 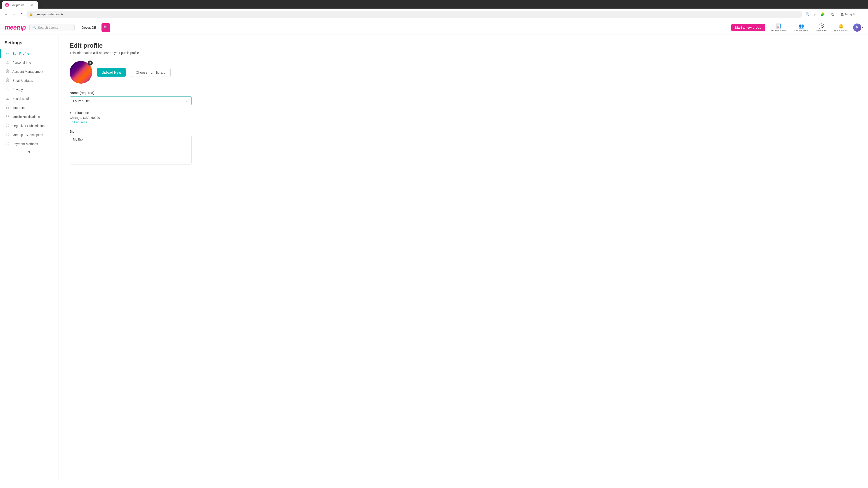 What do you see at coordinates (7, 54) in the screenshot?
I see `edit-profile-icon` at bounding box center [7, 54].